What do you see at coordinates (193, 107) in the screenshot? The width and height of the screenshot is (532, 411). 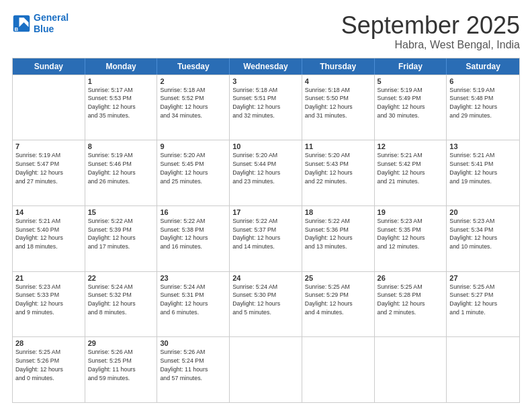 I see `calendar-cell: 2Sunrise: 5:18 AM Sunset: 5:52 PM Daylig…` at bounding box center [193, 107].